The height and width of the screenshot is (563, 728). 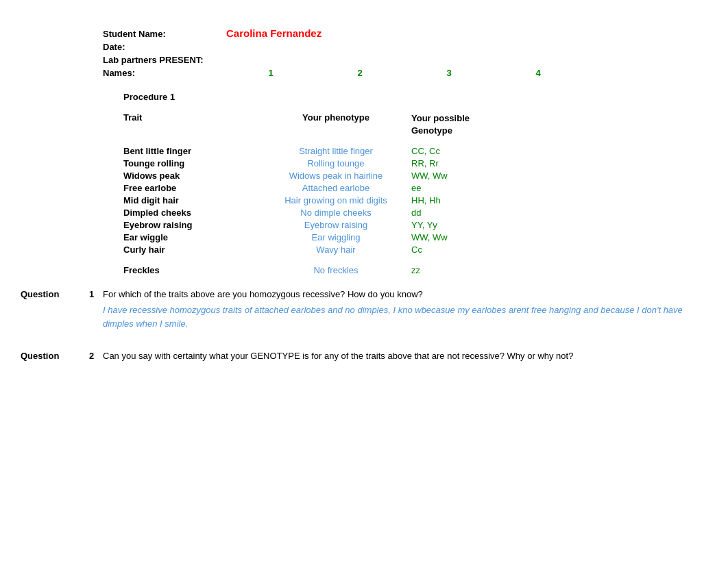 What do you see at coordinates (274, 33) in the screenshot?
I see `student-name-value: Carolina Fernandez` at bounding box center [274, 33].